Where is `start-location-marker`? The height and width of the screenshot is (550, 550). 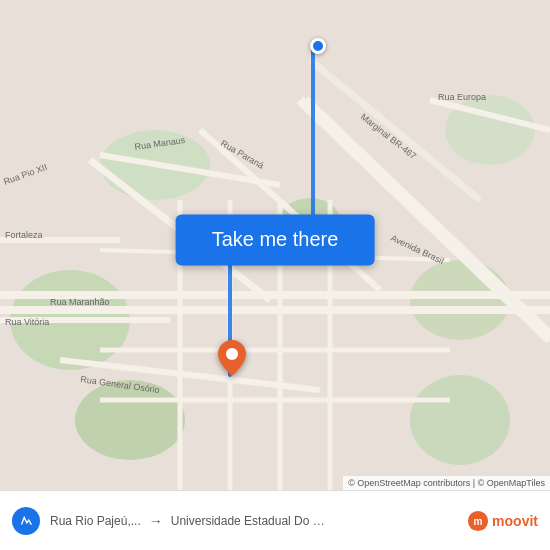 start-location-marker is located at coordinates (318, 46).